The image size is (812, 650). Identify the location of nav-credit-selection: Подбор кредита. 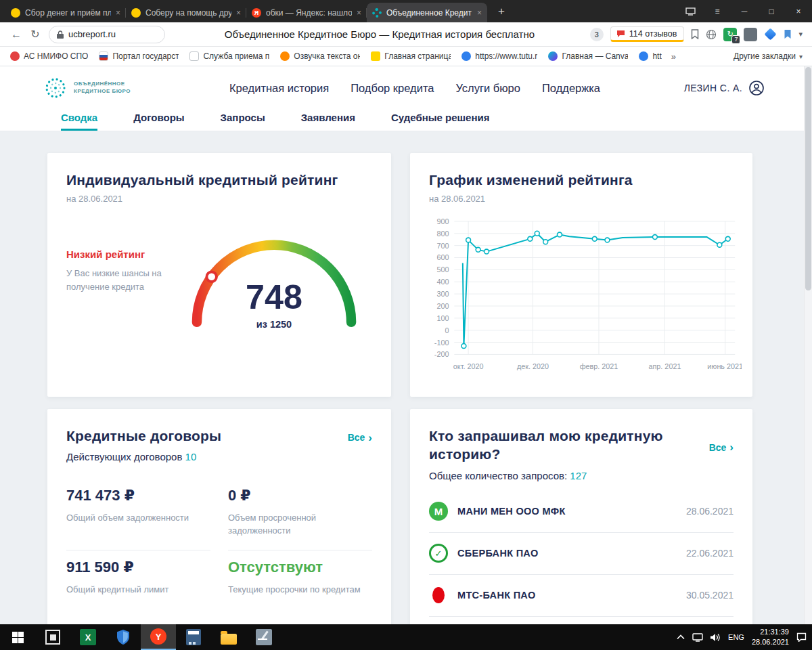
(392, 88).